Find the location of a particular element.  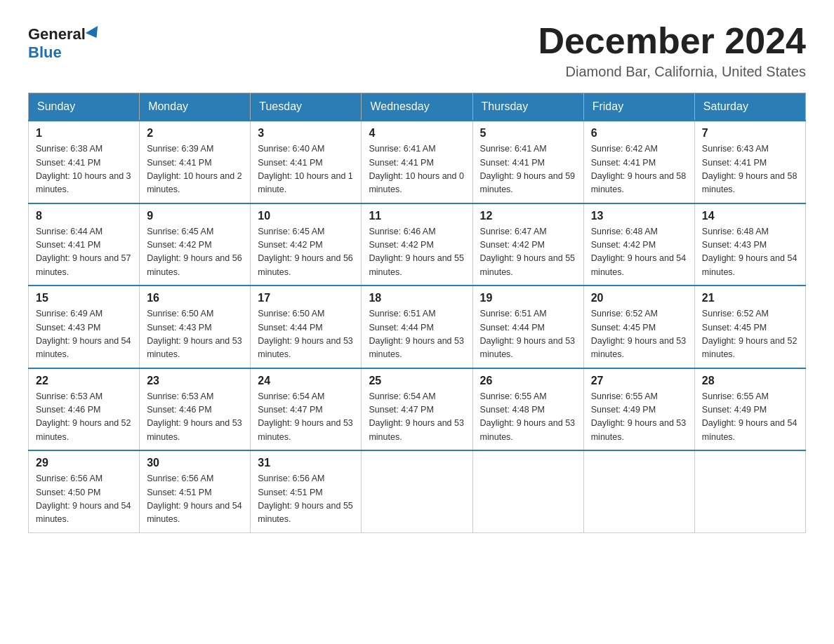

col-wednesday: Wednesday is located at coordinates (417, 107).